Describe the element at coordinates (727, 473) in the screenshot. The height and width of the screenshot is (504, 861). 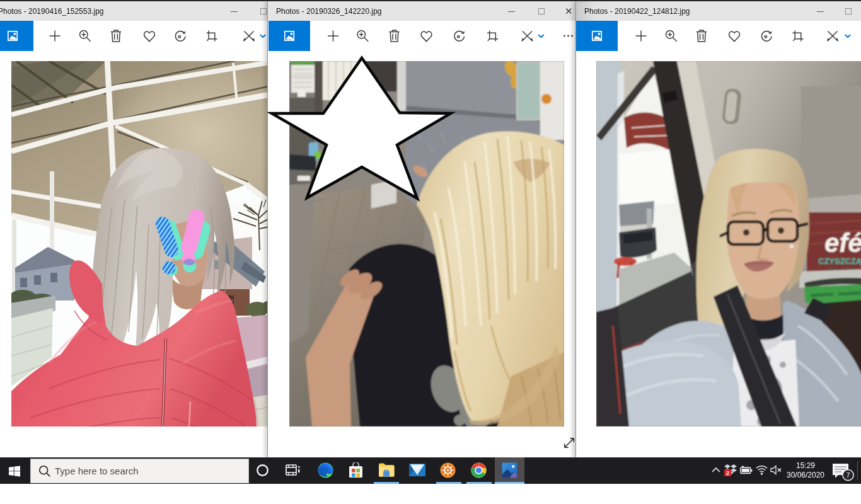
I see `svg-text: 2` at that location.